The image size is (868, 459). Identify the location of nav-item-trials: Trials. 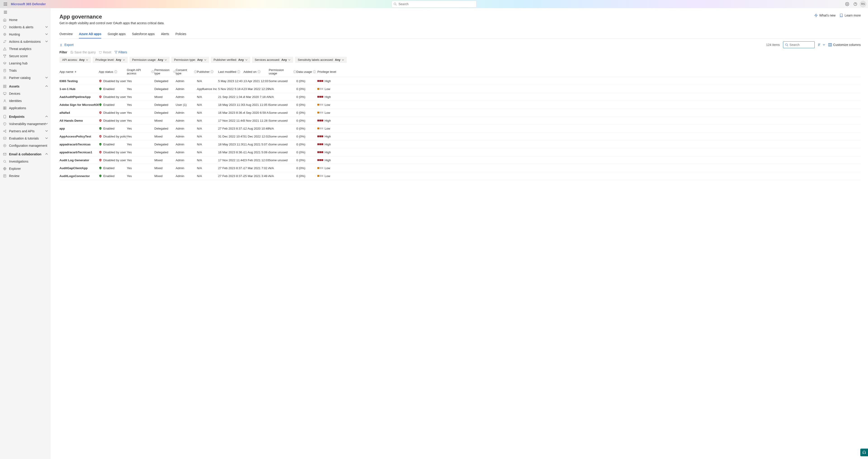
(25, 71).